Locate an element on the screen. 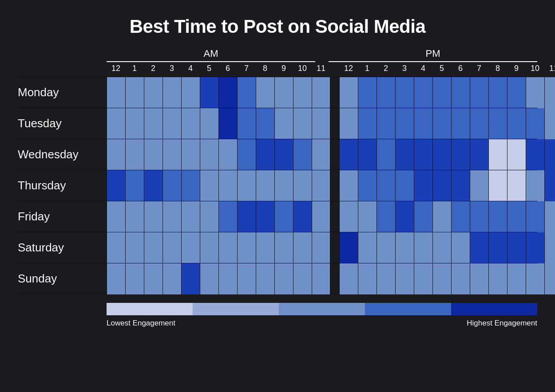 Image resolution: width=555 pixels, height=392 pixels. day-label: Saturday is located at coordinates (62, 247).